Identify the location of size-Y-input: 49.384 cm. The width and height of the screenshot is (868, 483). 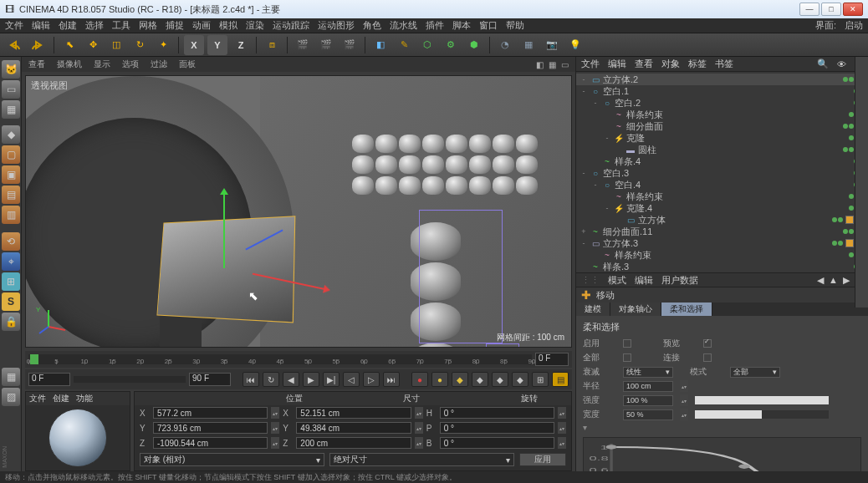
(353, 428).